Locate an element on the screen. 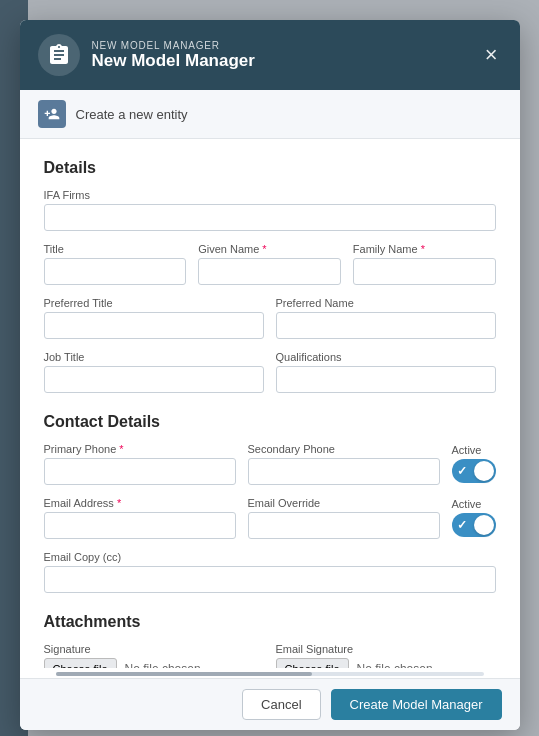 The image size is (539, 736). preferred-name-input is located at coordinates (386, 326).